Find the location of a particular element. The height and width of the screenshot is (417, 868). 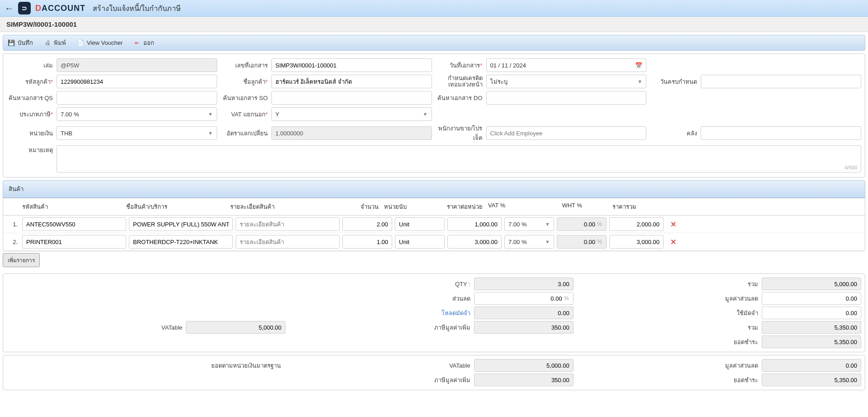

page-title: สร้างใบแจ้งหนี้/ใบกำกับภาษี is located at coordinates (137, 8).